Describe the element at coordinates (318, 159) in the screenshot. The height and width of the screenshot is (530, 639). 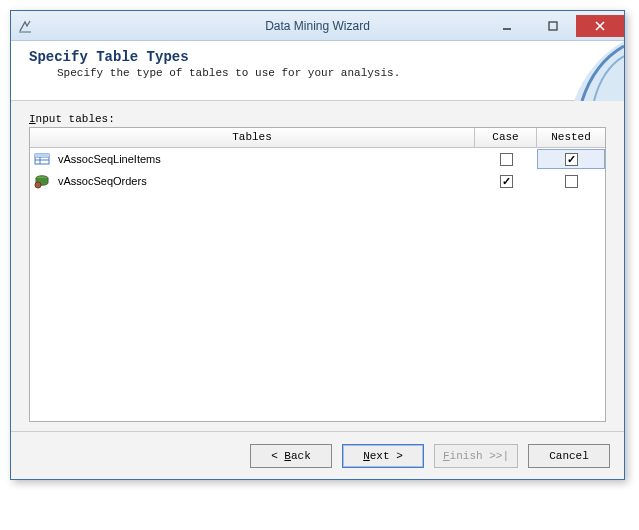
I see `table-row: vAssocSeqLineItems✓` at that location.